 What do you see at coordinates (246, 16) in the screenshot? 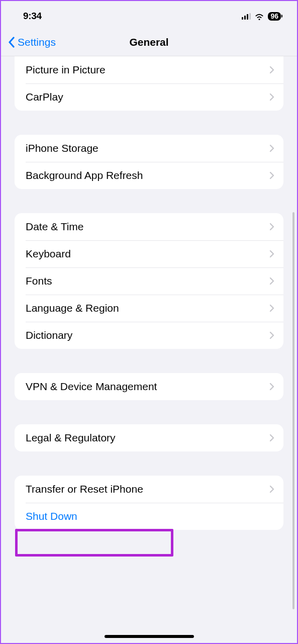
I see `cellular-signal-icon` at bounding box center [246, 16].